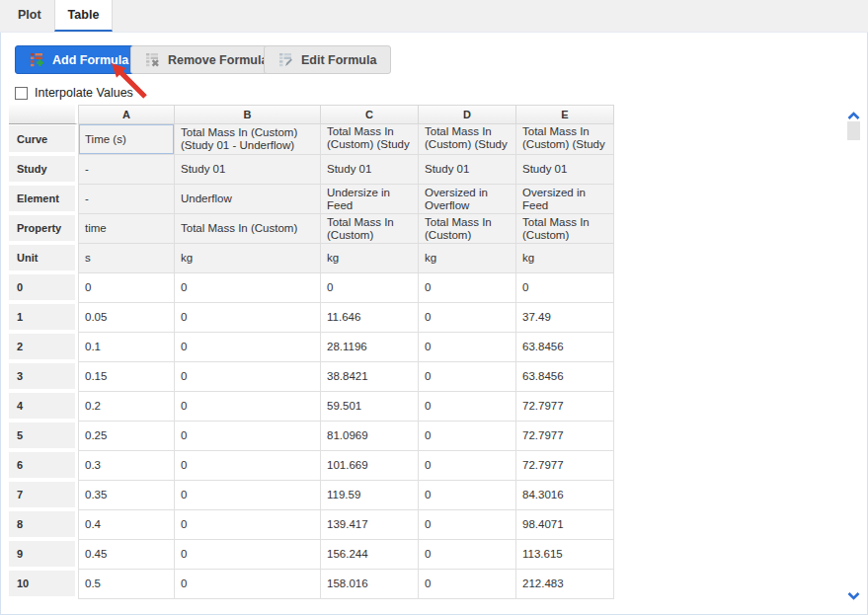 The image size is (868, 615). Describe the element at coordinates (126, 377) in the screenshot. I see `table-cell: 0.15` at that location.